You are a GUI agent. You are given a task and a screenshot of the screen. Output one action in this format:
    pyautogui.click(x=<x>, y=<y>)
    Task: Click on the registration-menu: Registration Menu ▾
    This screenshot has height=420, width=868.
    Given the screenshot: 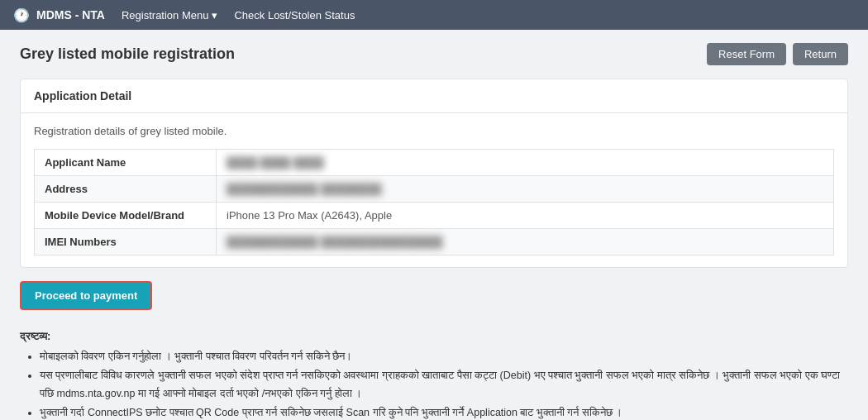 What is the action you would take?
    pyautogui.click(x=170, y=15)
    